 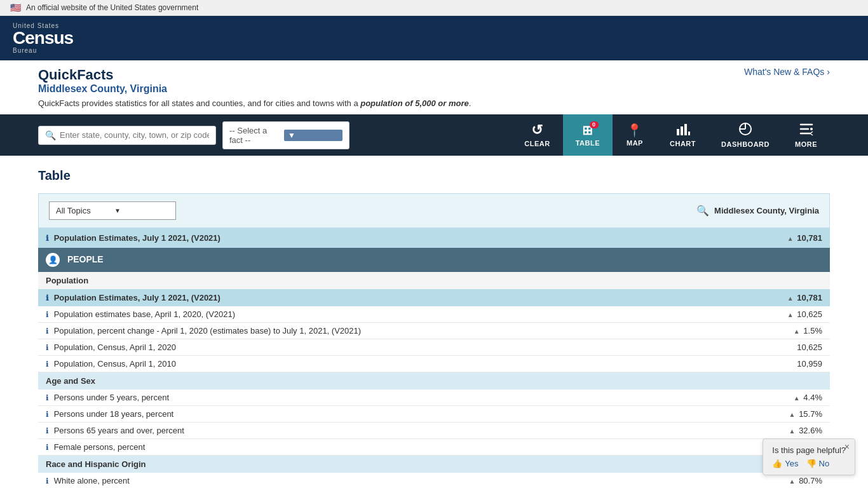 What do you see at coordinates (635, 130) in the screenshot?
I see `map-icon: 📍` at bounding box center [635, 130].